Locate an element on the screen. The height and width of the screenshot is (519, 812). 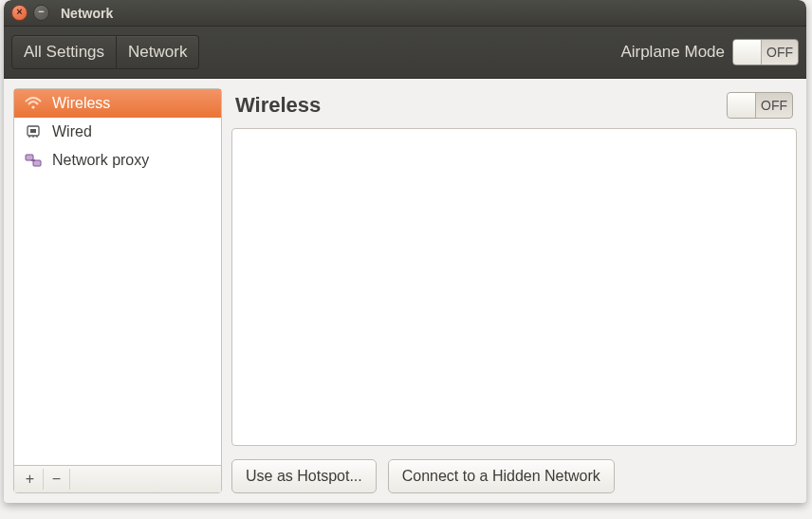
page-title: Wireless is located at coordinates (278, 105).